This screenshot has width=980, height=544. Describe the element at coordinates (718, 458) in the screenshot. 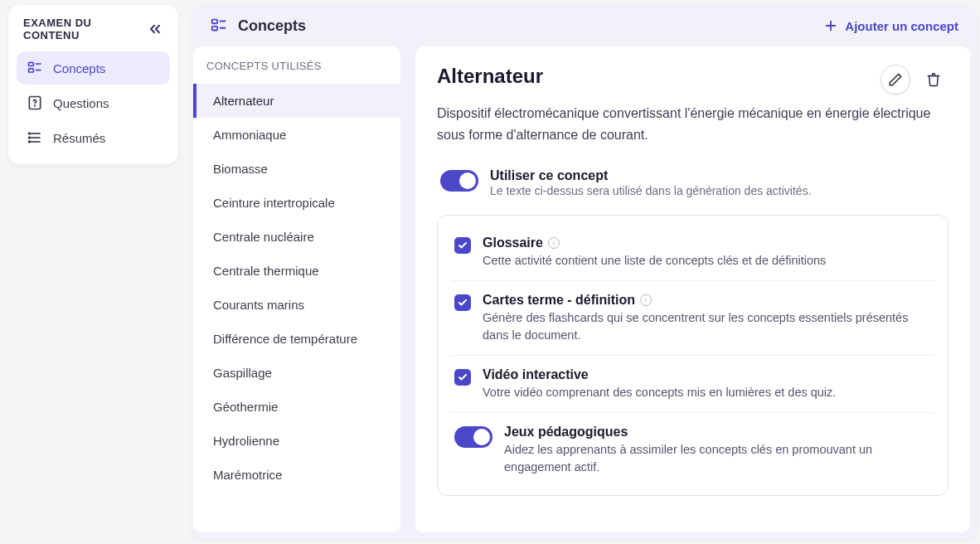

I see `activity-desc: Aidez les apprenants à assimiler les con…` at that location.